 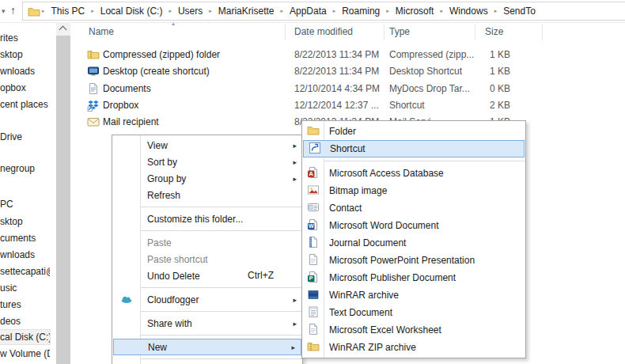 I want to click on menu-item-journal-document: Journal Document, so click(x=414, y=243).